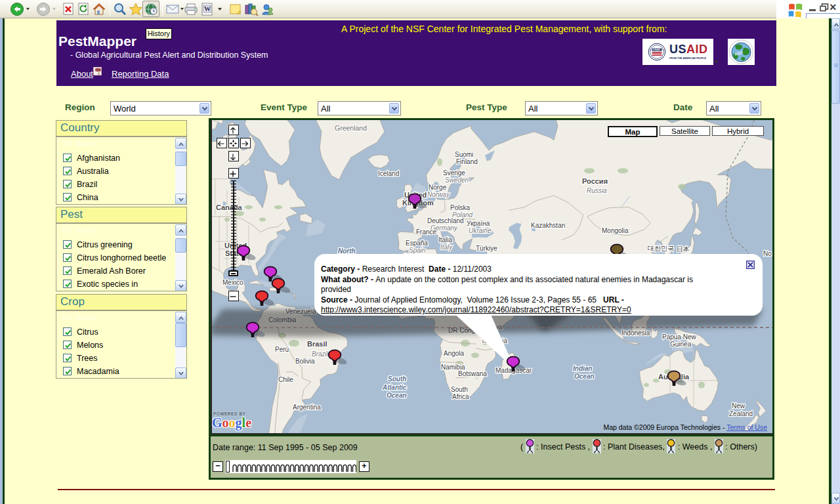  I want to click on svg-text: USAID, so click(657, 50).